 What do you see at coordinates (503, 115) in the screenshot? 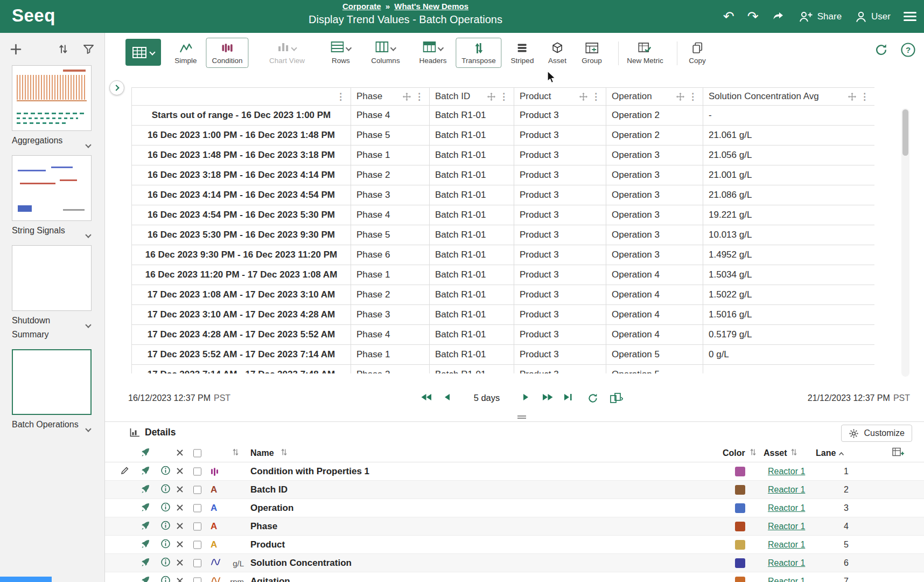
I see `capsule-row: Starts out of range - 16 Dec 2023 1:00 P…` at bounding box center [503, 115].